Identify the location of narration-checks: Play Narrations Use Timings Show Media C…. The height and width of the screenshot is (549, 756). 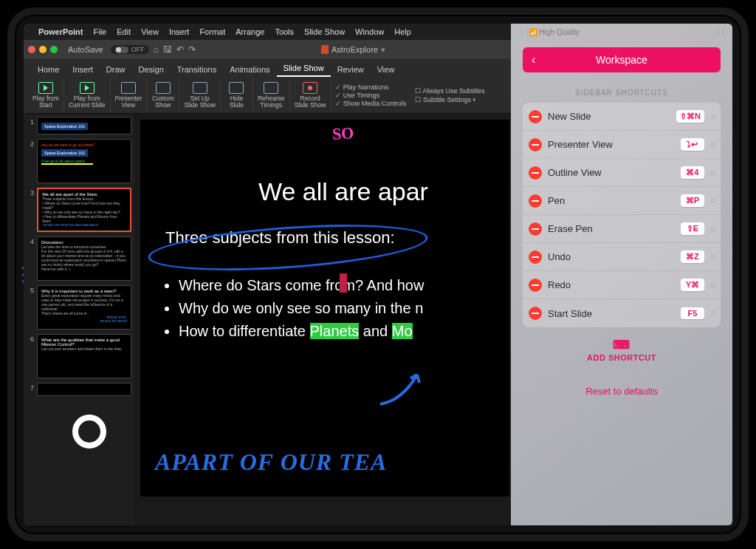
(371, 95).